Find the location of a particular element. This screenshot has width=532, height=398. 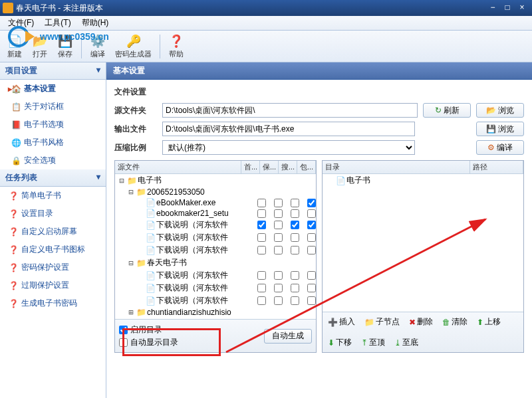

task-item-2: ❓自定义启动屏幕 is located at coordinates (53, 231).